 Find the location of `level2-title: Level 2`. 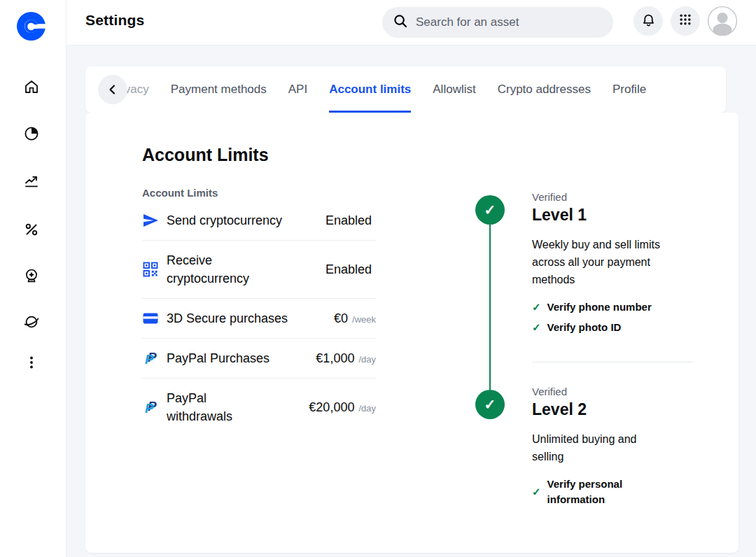

level2-title: Level 2 is located at coordinates (620, 410).